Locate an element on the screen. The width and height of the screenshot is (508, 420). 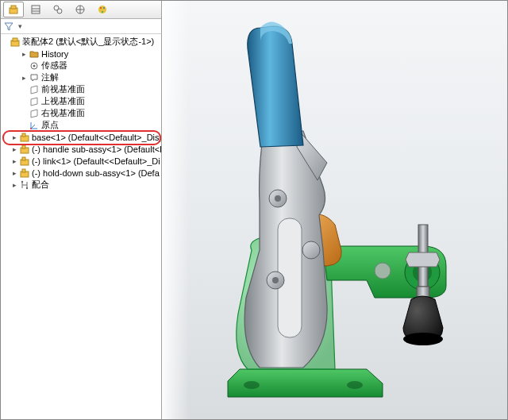
tree-item: ▸(-) hold-down sub-assy<1> (Defa is located at coordinates (81, 173).